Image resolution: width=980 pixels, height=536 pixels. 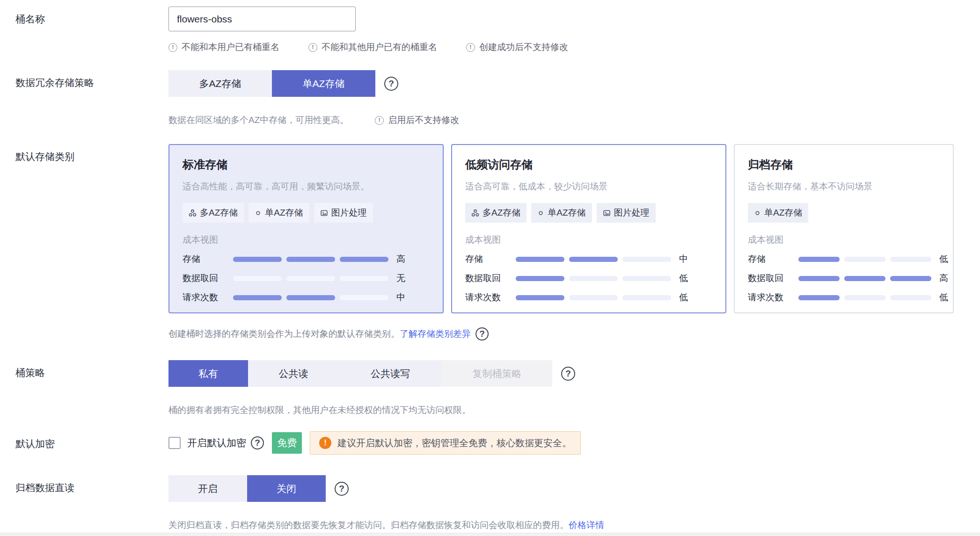 I want to click on card-title: 标准存储, so click(x=306, y=165).